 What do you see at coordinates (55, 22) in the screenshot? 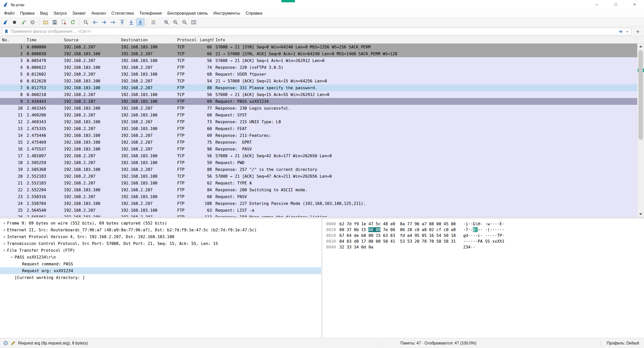
I see `save-file-icon` at bounding box center [55, 22].